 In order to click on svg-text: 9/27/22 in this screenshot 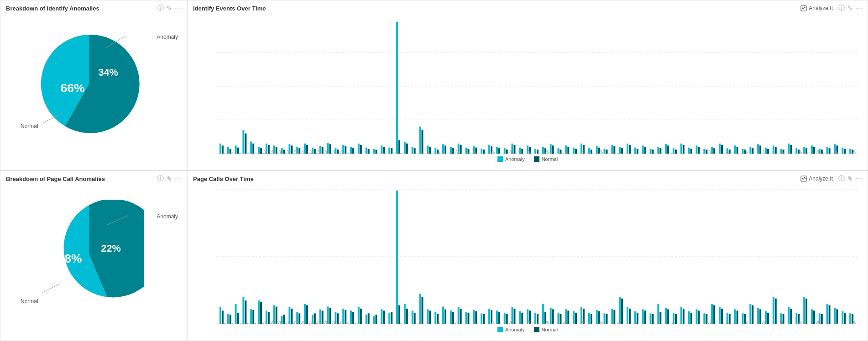, I will do `click(852, 151)`.